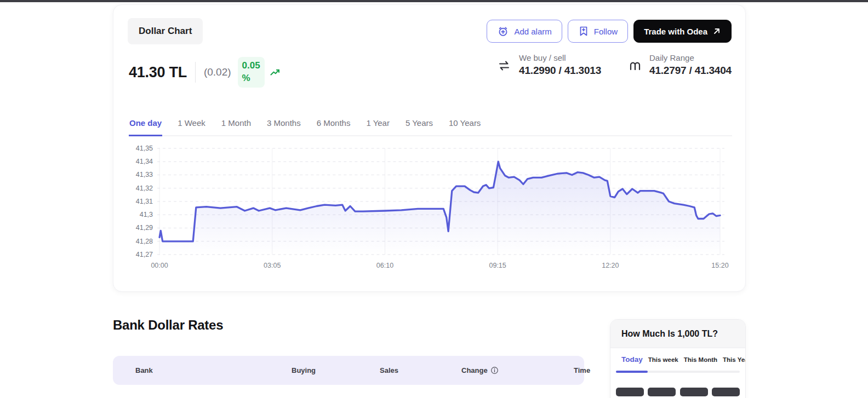 This screenshot has height=398, width=868. Describe the element at coordinates (378, 127) in the screenshot. I see `range-tab-1-year: 1 Year` at that location.